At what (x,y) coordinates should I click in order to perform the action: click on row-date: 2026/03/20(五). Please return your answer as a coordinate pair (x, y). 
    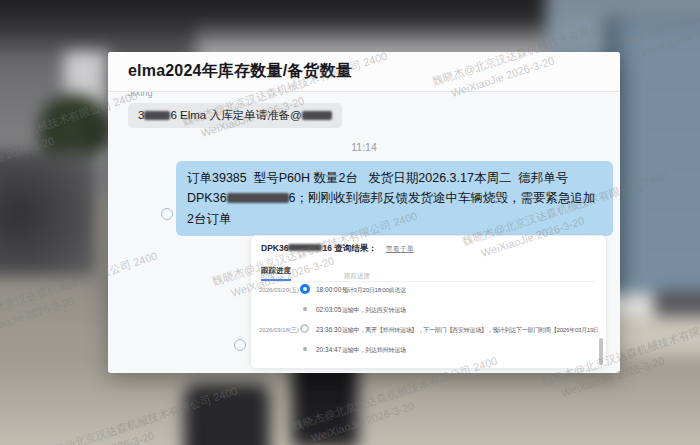
    Looking at the image, I should click on (279, 290).